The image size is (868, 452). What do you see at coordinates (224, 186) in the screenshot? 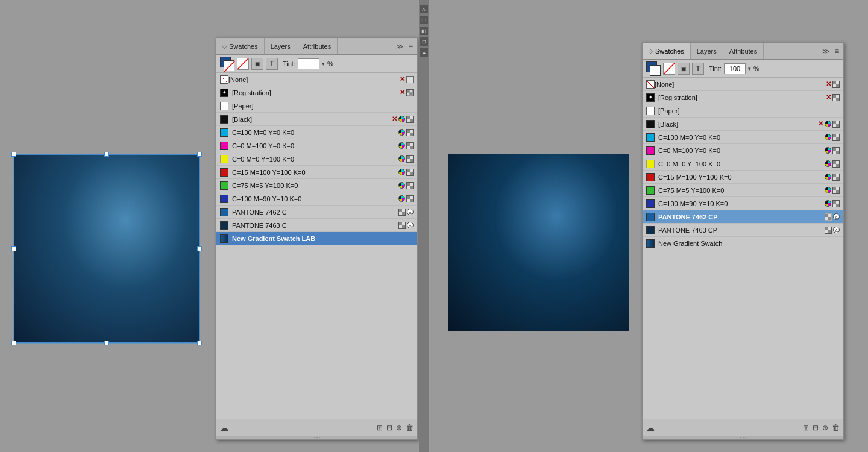
I see `swatch-color-green-left` at bounding box center [224, 186].